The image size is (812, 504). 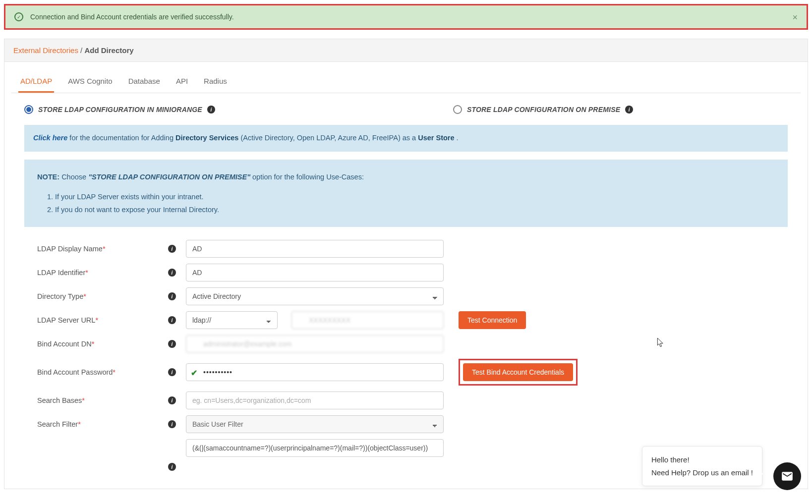 I want to click on tab-adldap: AD/LDAP, so click(x=36, y=82).